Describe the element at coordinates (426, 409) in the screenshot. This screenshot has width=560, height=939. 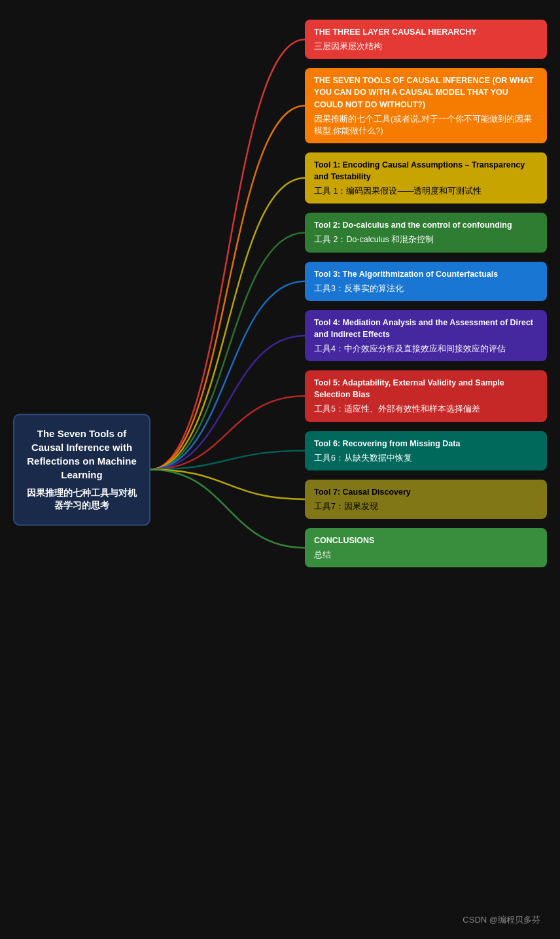
I see `branch-zh-tool5: 工具5：适应性、外部有效性和样本选择偏差` at that location.